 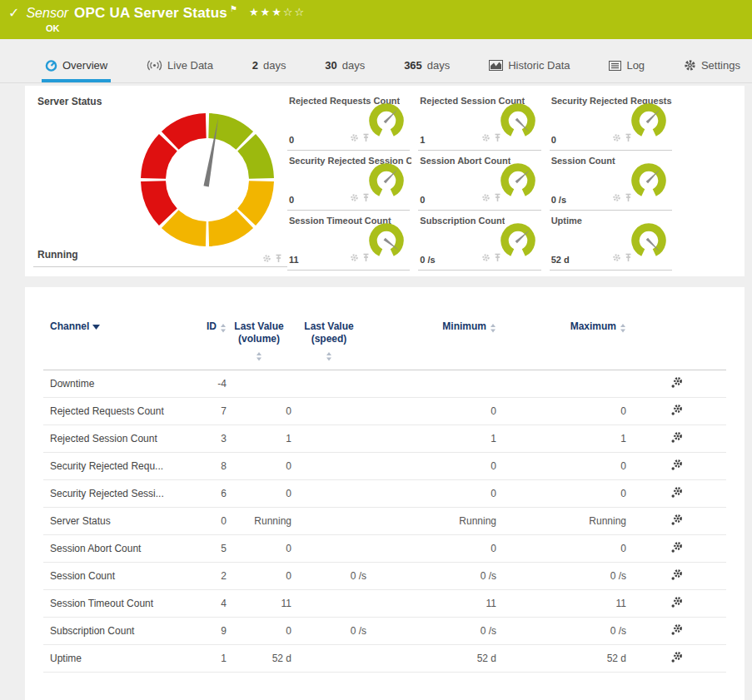 I want to click on cell-channel: Rejected Requests Count, so click(x=122, y=411).